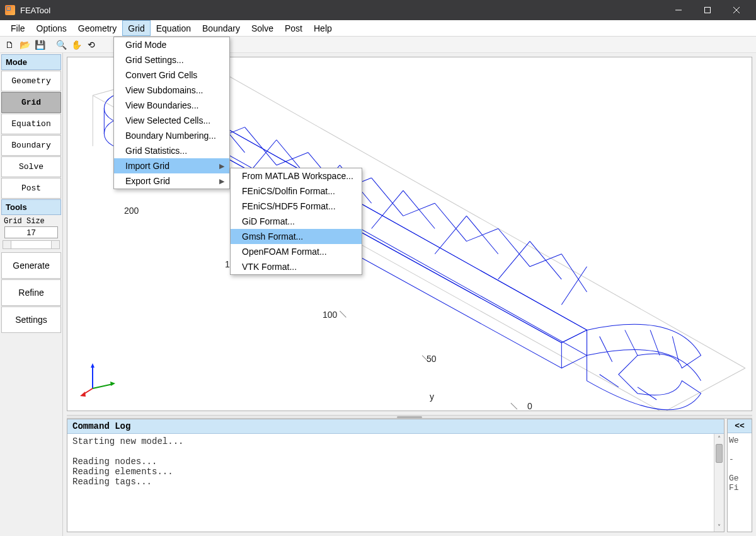  Describe the element at coordinates (136, 28) in the screenshot. I see `menu-grid: Grid` at that location.